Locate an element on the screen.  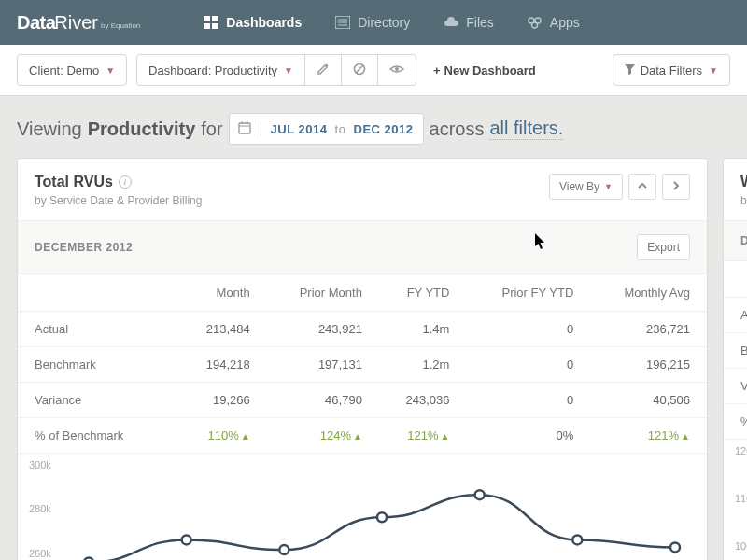
table-row: Be is located at coordinates (736, 350).